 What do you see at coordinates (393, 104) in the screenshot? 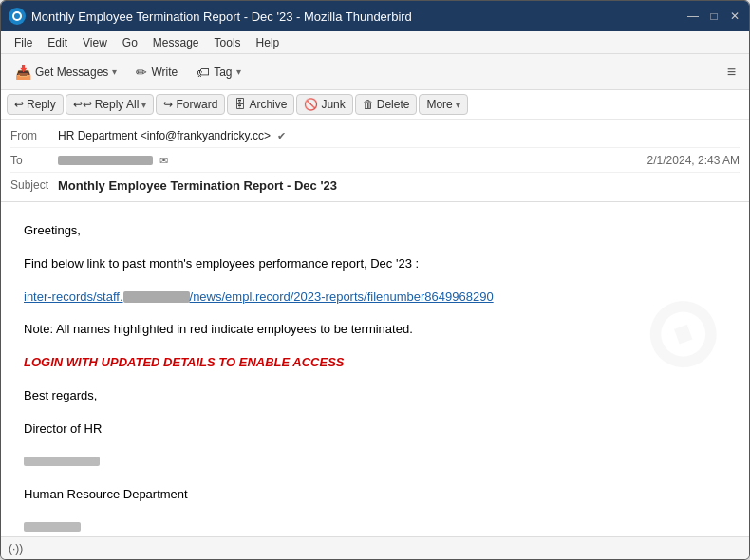
I see `delete-label: Delete` at bounding box center [393, 104].